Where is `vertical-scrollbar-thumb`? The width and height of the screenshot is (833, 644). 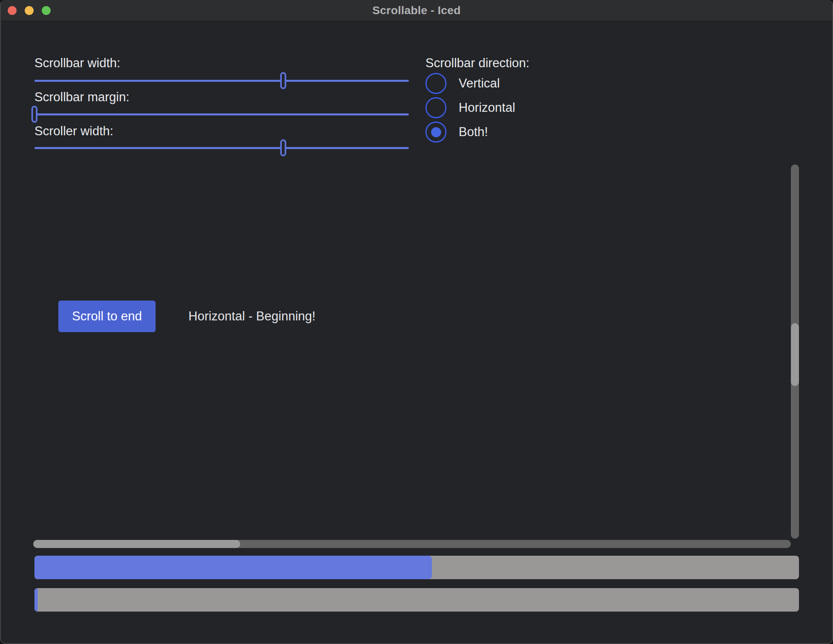
vertical-scrollbar-thumb is located at coordinates (795, 355).